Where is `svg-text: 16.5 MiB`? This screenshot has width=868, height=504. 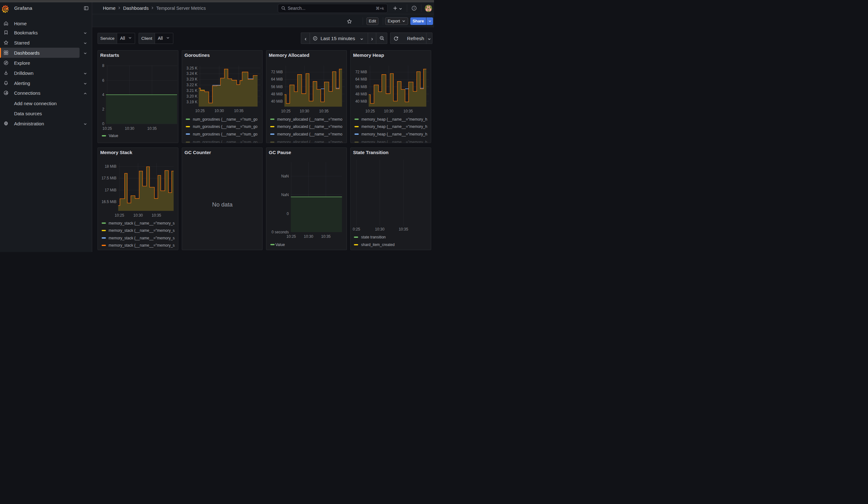
svg-text: 16.5 MiB is located at coordinates (109, 201).